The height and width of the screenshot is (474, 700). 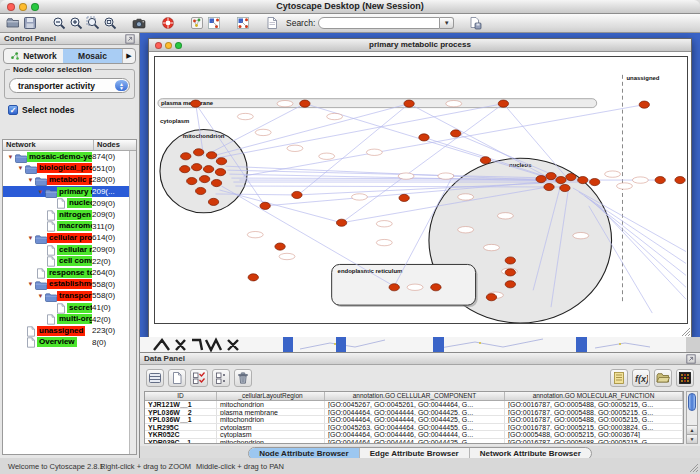 What do you see at coordinates (379, 23) in the screenshot?
I see `search-input` at bounding box center [379, 23].